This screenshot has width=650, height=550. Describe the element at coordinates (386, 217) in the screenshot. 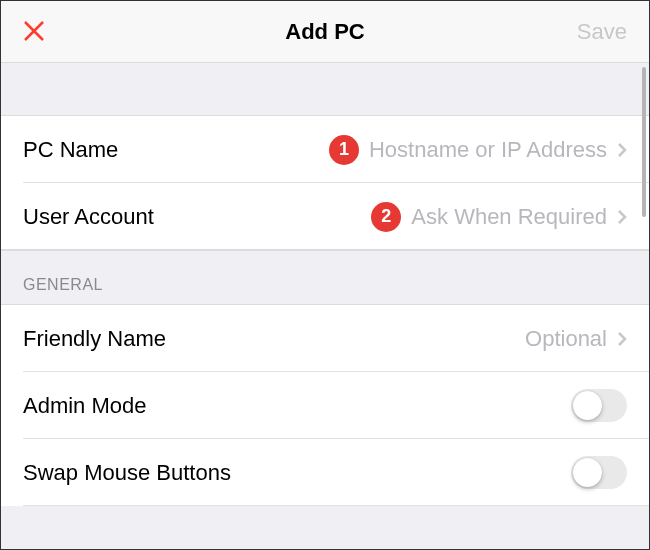

I see `annotation-badge-2: 2` at that location.